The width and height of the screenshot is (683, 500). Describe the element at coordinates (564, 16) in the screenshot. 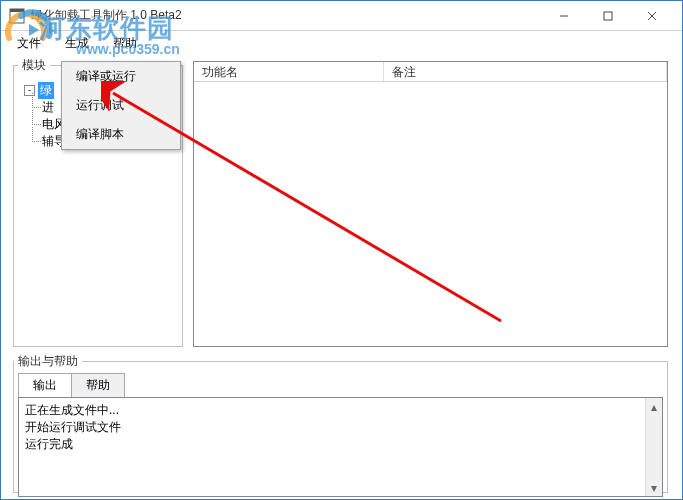

I see `minimize-button` at that location.